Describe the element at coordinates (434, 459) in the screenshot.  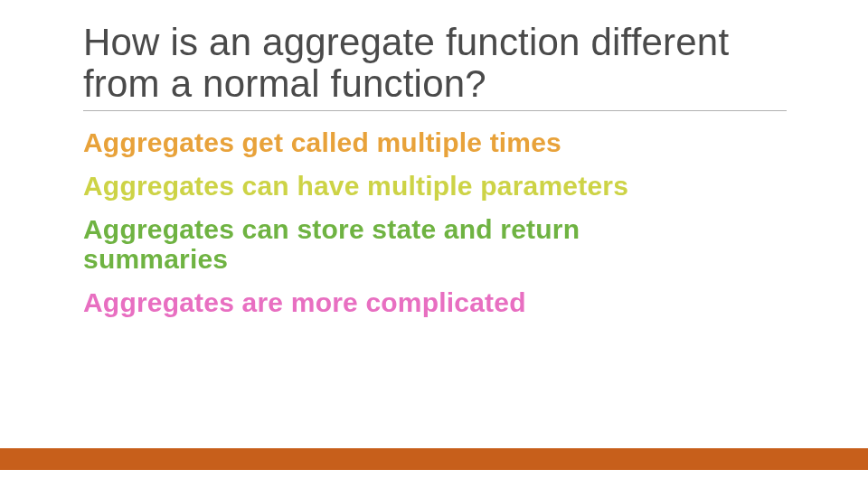
I see `footer-accent-bar` at that location.